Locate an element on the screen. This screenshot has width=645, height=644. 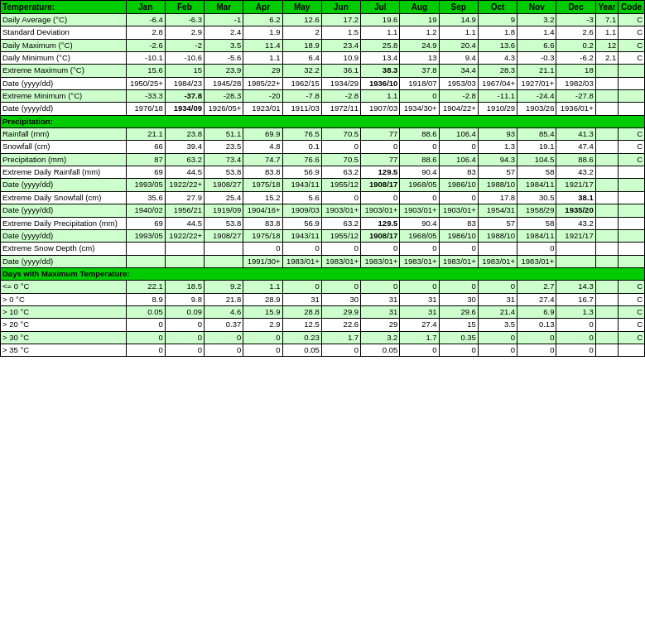
cell: 106.4 is located at coordinates (459, 159).